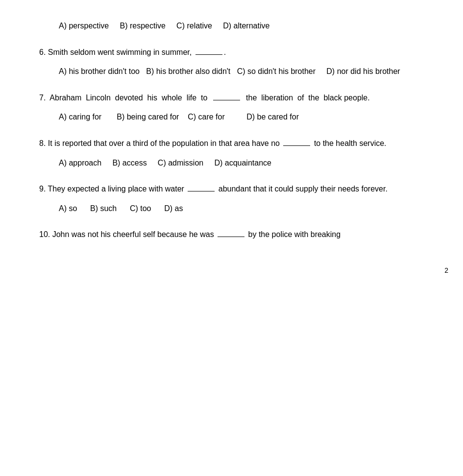  I want to click on q10-blank, so click(231, 237).